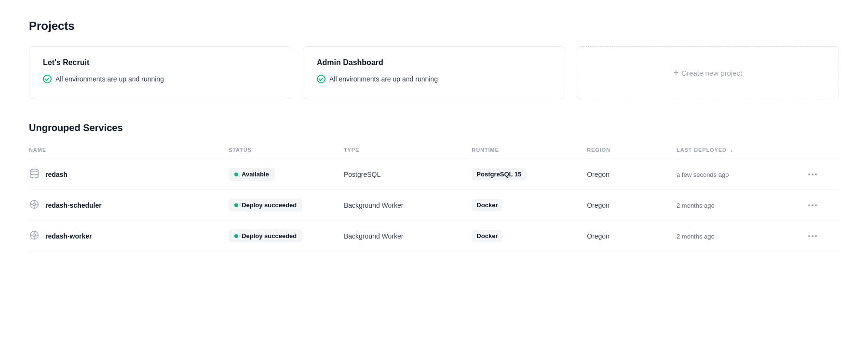  What do you see at coordinates (121, 236) in the screenshot?
I see `service-name-cell: redash-worker` at bounding box center [121, 236].